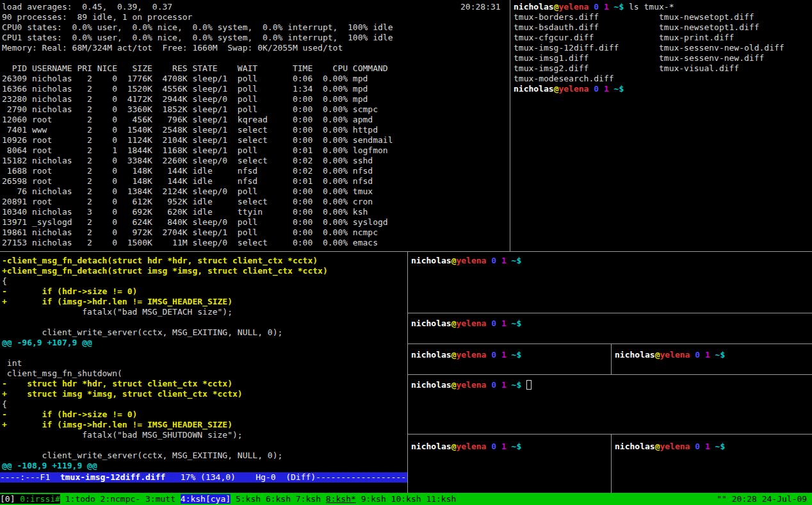 The image size is (812, 505). Describe the element at coordinates (204, 343) in the screenshot. I see `terminal-line: @@ -96,9 +107,9 @@` at that location.